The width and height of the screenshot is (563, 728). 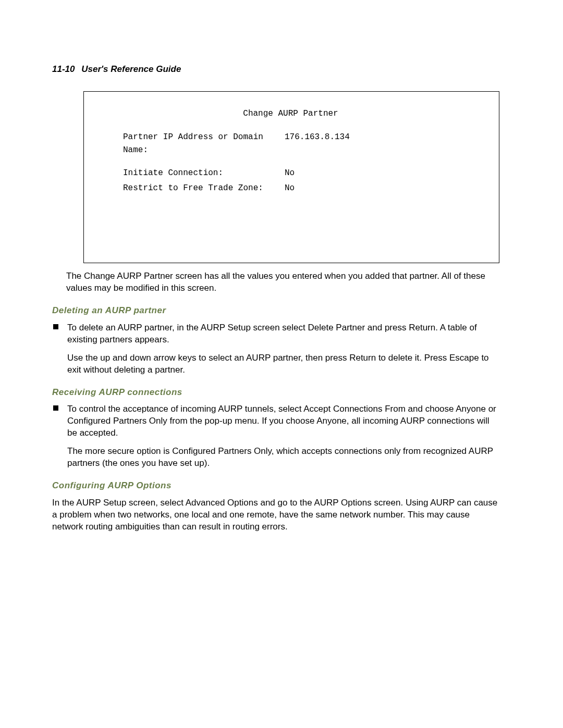 What do you see at coordinates (284, 334) in the screenshot?
I see `bullet-text: To delete an AURP partner, in the AURP S…` at bounding box center [284, 334].